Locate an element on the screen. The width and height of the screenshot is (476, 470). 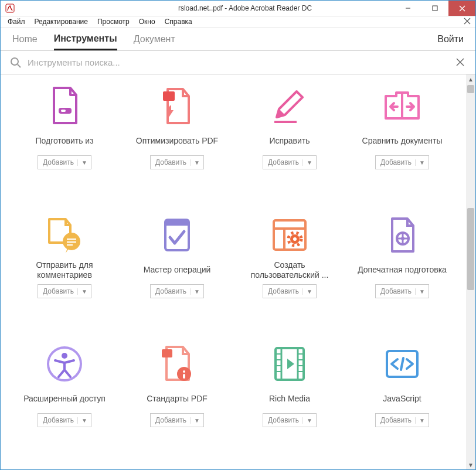
tool-accessibility: Расширенный доступ Добавить▼ is located at coordinates (64, 402).